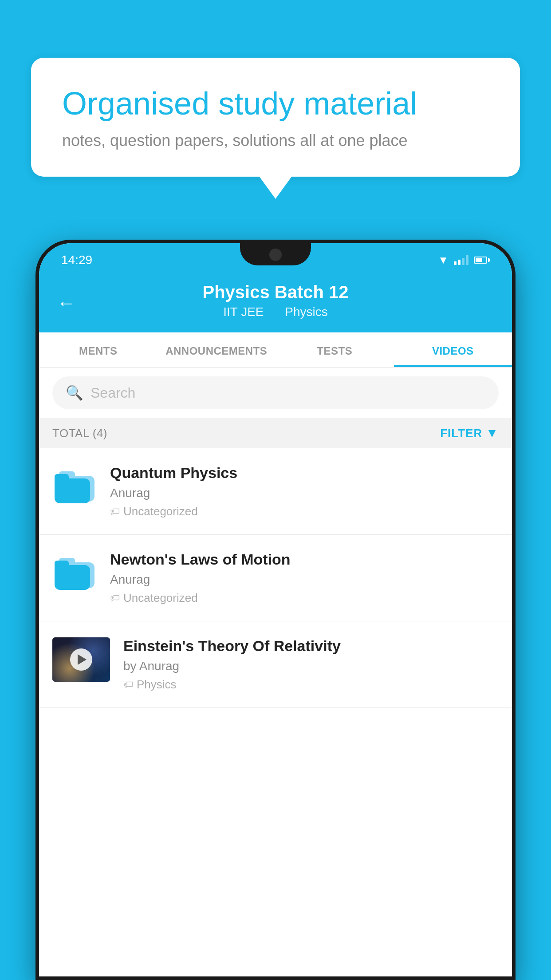  I want to click on header-subtitle: IIT JEE Physics, so click(276, 312).